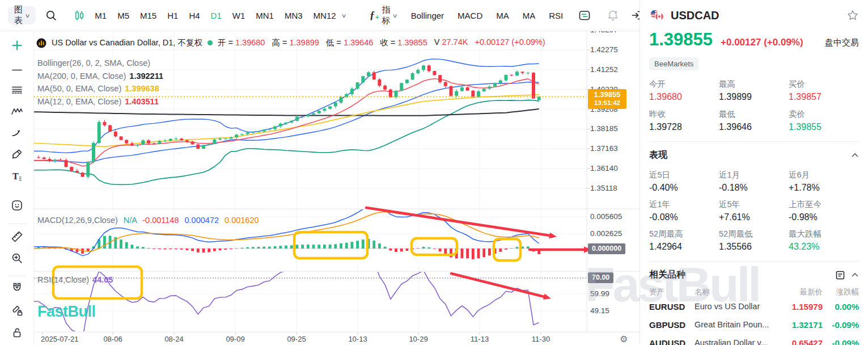  Describe the element at coordinates (17, 154) in the screenshot. I see `brush-tool-icon` at that location.